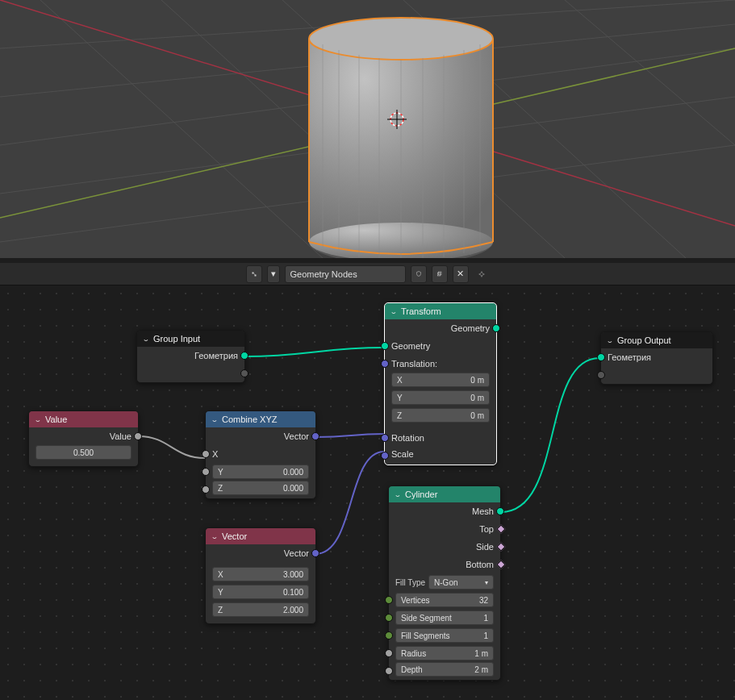 The width and height of the screenshot is (735, 700). Describe the element at coordinates (234, 536) in the screenshot. I see `node-title: Vector` at that location.